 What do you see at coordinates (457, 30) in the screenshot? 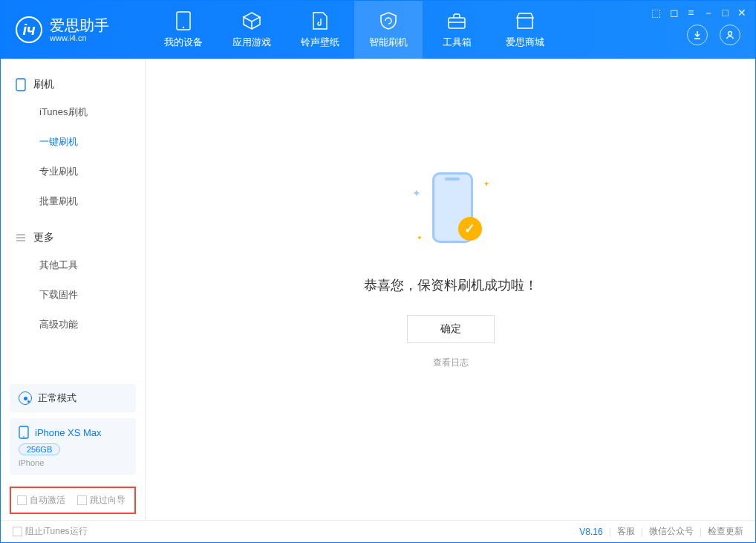
I see `tab-toolbox: 工具箱` at bounding box center [457, 30].